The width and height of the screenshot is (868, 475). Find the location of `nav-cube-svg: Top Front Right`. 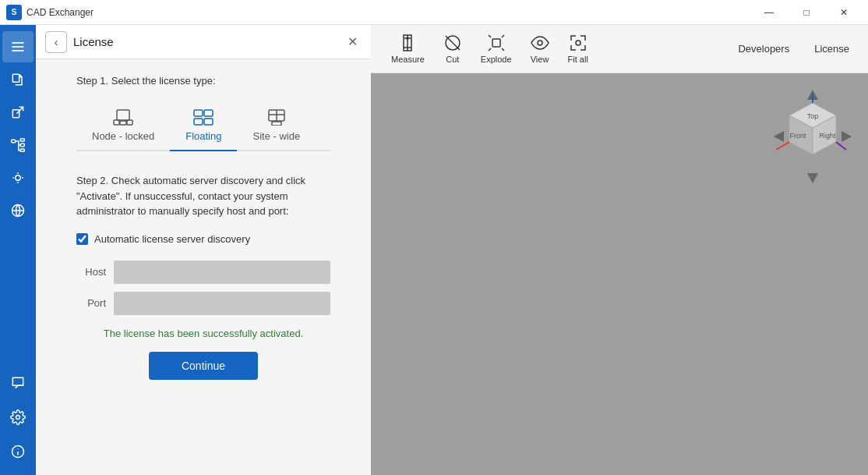

nav-cube-svg: Top Front Right is located at coordinates (813, 136).